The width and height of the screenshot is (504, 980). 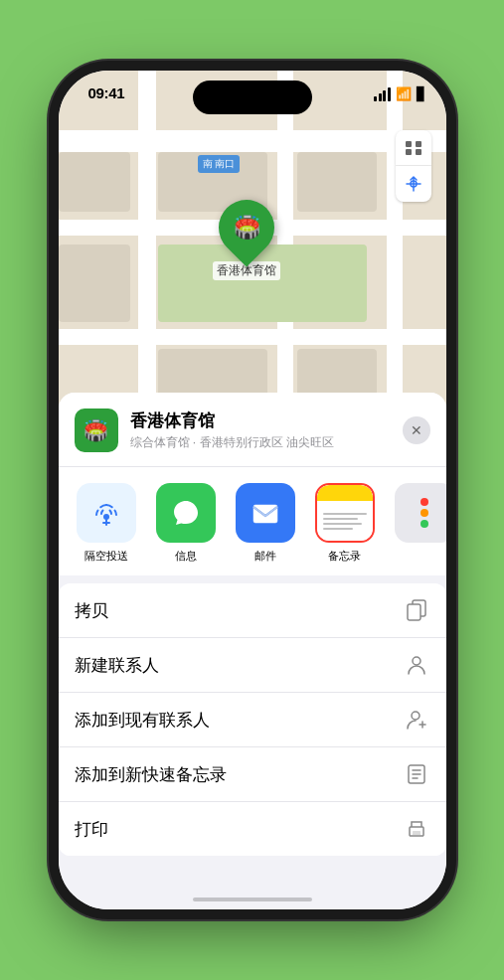 I want to click on notes-icon-inner, so click(x=345, y=513).